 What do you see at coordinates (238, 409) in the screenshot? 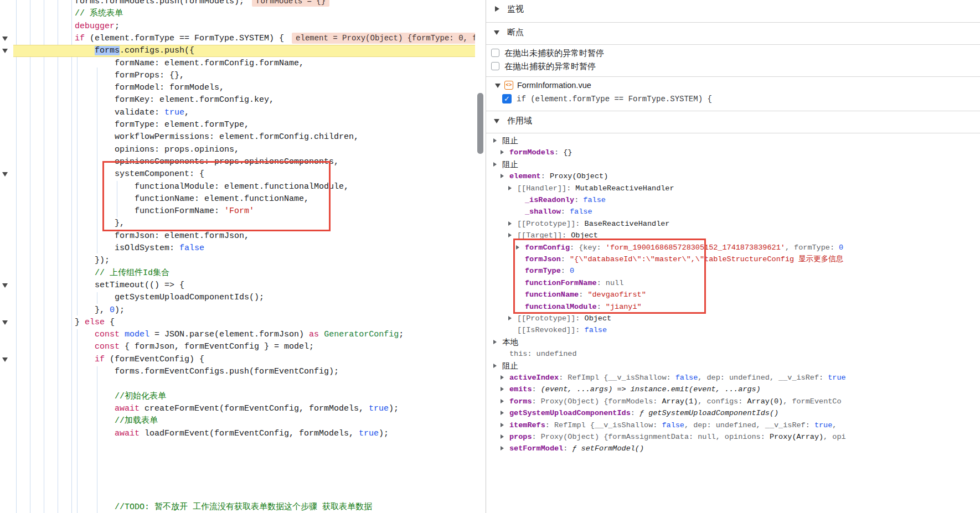
I see `code-line: await createFormEvent(formEventConfig, f…` at bounding box center [238, 409].